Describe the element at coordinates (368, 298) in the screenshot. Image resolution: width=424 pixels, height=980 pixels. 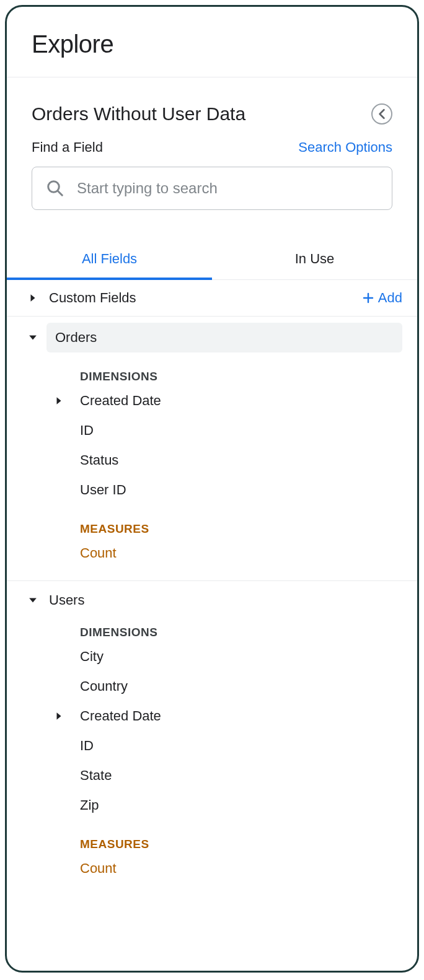
I see `plus-icon` at that location.